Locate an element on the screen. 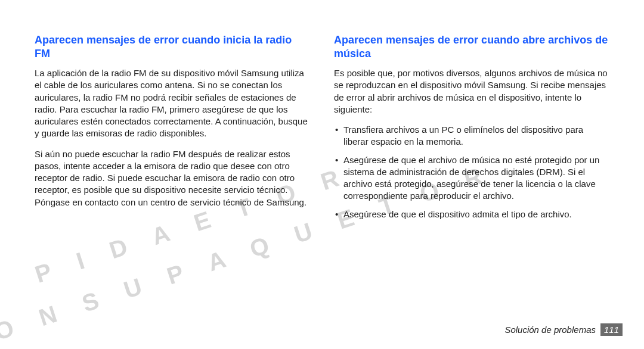  bullet-item: Asegúrese de que el dispositivo admita e… is located at coordinates (472, 214).